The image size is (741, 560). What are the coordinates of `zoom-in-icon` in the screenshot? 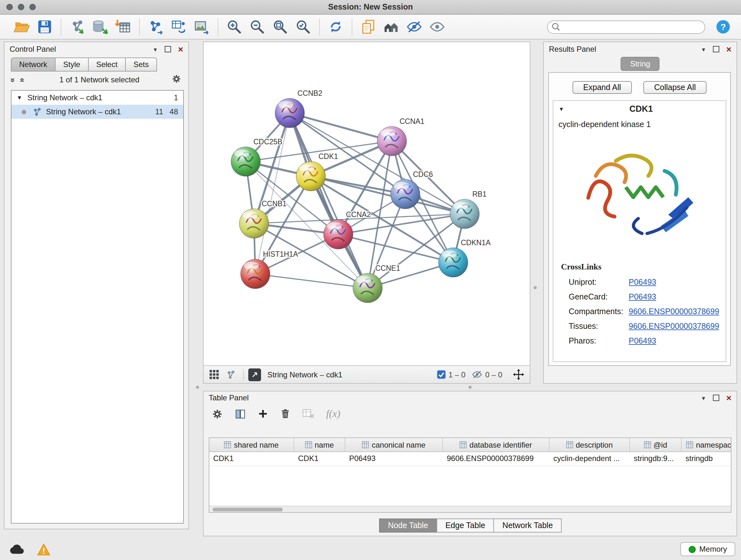 It's located at (234, 27).